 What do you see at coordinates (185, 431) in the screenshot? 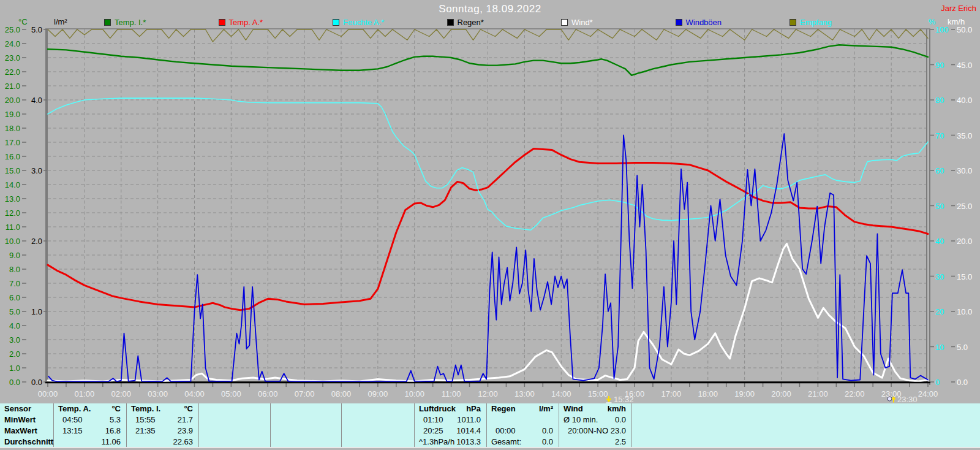
I see `temp-i-max-val: 23.9` at bounding box center [185, 431].